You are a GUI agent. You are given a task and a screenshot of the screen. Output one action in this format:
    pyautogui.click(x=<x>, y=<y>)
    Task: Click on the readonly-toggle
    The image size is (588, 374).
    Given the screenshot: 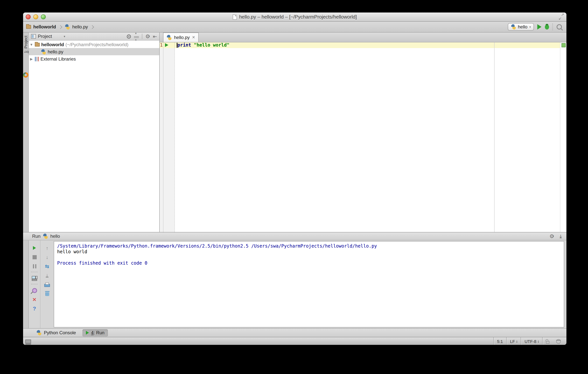 What is the action you would take?
    pyautogui.click(x=548, y=341)
    